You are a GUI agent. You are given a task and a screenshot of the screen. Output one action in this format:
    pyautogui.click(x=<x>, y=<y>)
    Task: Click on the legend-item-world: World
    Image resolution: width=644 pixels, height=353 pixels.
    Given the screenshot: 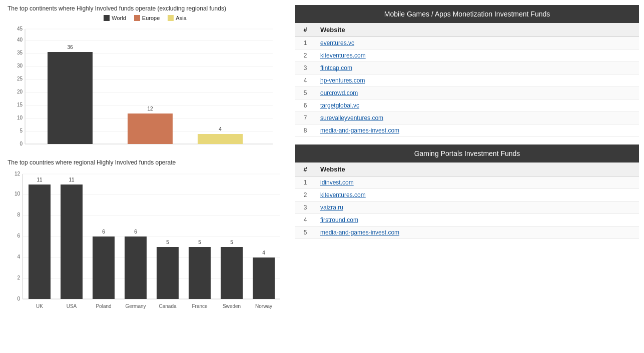 What is the action you would take?
    pyautogui.click(x=115, y=18)
    